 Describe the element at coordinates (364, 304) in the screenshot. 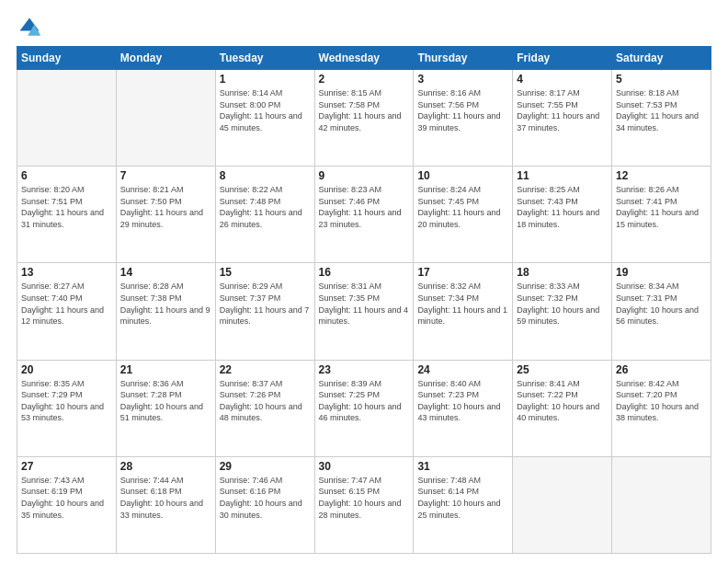

I see `day-info: Sunrise: 8:31 AM Sunset: 7:35 PM Dayligh…` at that location.